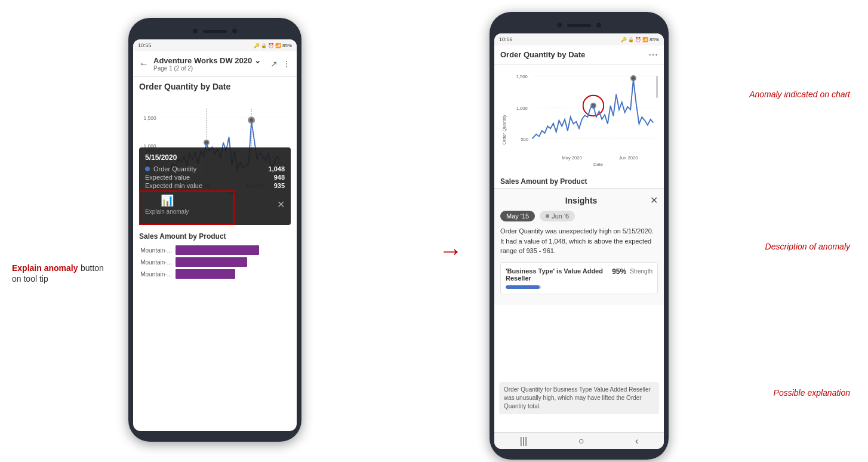  Describe the element at coordinates (144, 45) in the screenshot. I see `left-time: 10:55` at that location.